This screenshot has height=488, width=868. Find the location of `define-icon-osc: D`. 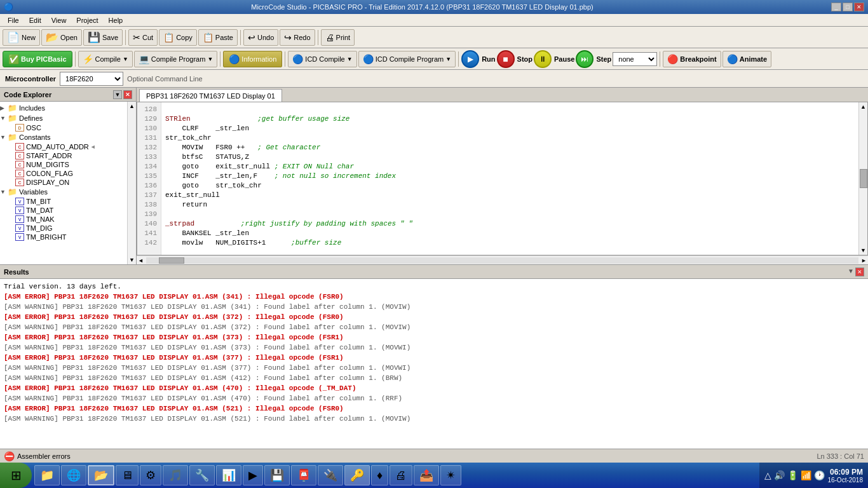

define-icon-osc: D is located at coordinates (20, 128).